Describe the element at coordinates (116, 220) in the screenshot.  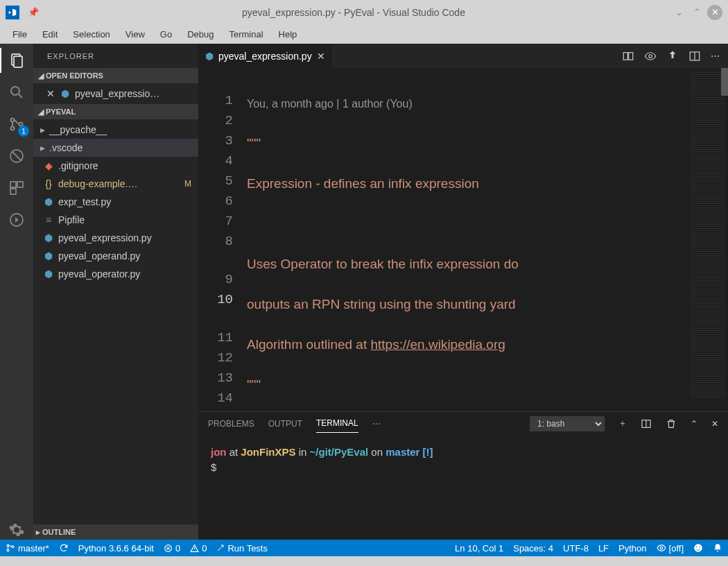
I see `file-pipfile: ≡Pipfile` at that location.